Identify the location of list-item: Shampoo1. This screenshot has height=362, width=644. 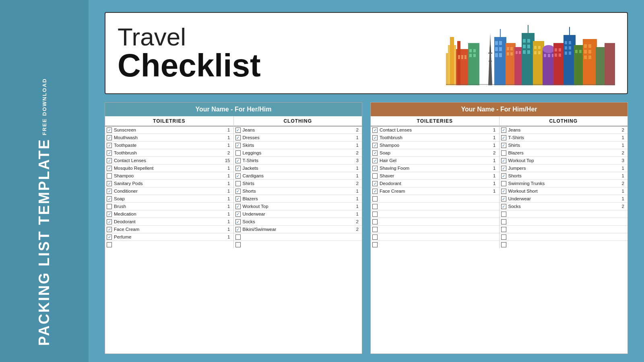
(169, 176).